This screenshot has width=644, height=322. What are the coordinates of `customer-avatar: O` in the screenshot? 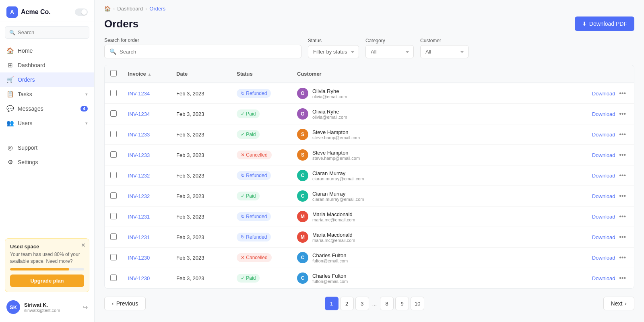 It's located at (303, 114).